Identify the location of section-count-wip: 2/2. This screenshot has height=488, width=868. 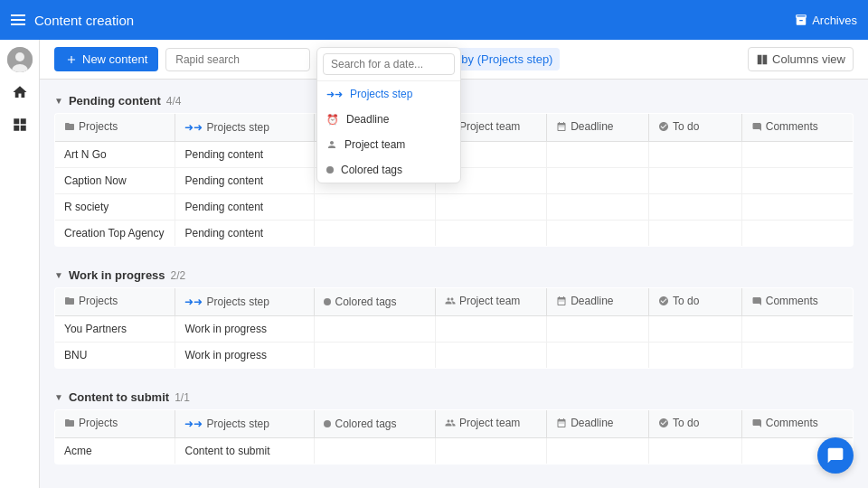
(179, 276).